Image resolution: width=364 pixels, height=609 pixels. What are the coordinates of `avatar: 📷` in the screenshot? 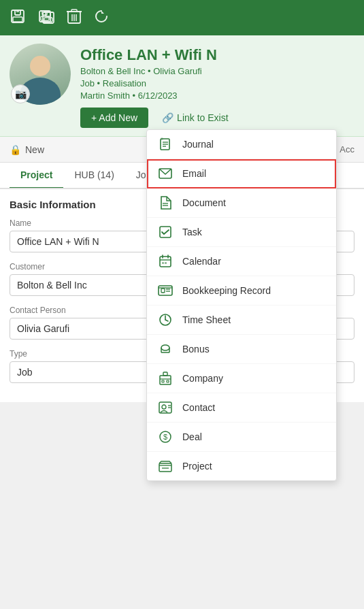 It's located at (40, 74).